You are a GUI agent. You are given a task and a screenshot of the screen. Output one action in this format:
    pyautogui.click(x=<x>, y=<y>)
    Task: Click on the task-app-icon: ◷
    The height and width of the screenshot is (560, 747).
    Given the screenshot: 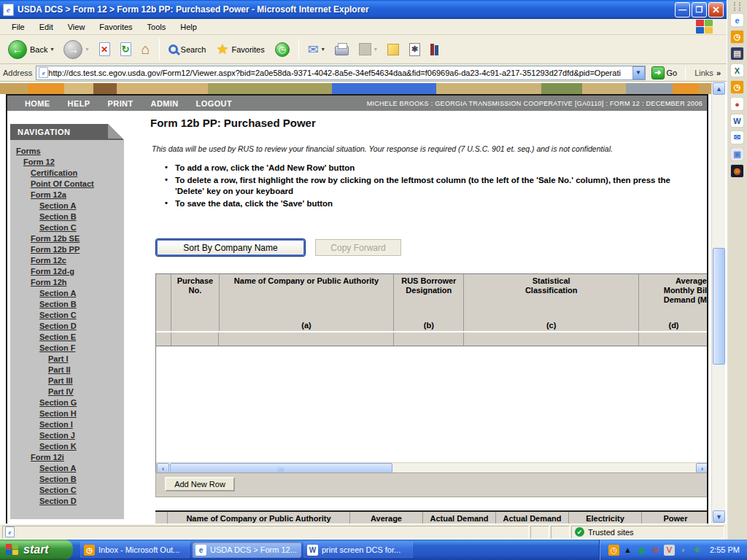 What is the action you would take?
    pyautogui.click(x=89, y=550)
    